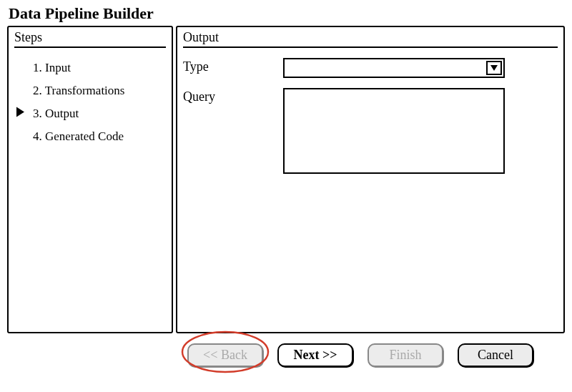 The image size is (572, 392). What do you see at coordinates (287, 14) in the screenshot?
I see `page-title: Data Pipeline Builder` at bounding box center [287, 14].